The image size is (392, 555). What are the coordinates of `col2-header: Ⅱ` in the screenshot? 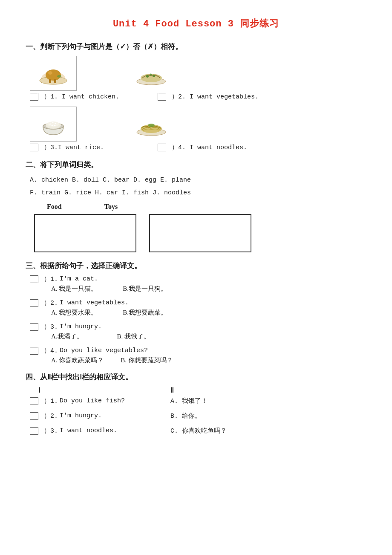 It's located at (230, 390).